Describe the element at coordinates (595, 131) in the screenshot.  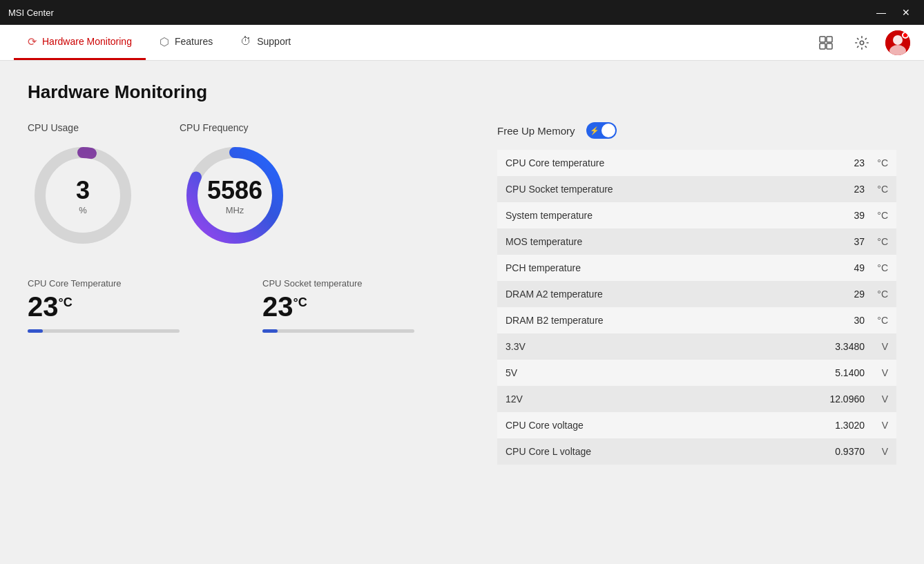
I see `toggle-icon: ⚡` at that location.